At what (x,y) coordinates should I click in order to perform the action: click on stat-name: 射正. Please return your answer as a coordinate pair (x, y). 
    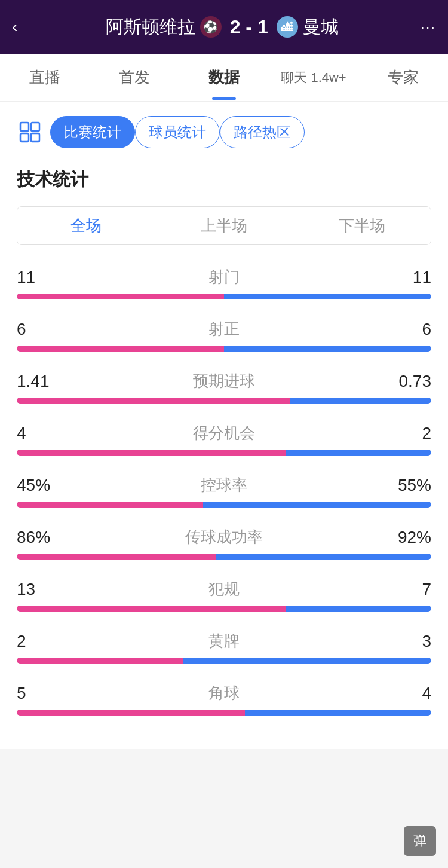
    Looking at the image, I should click on (224, 329).